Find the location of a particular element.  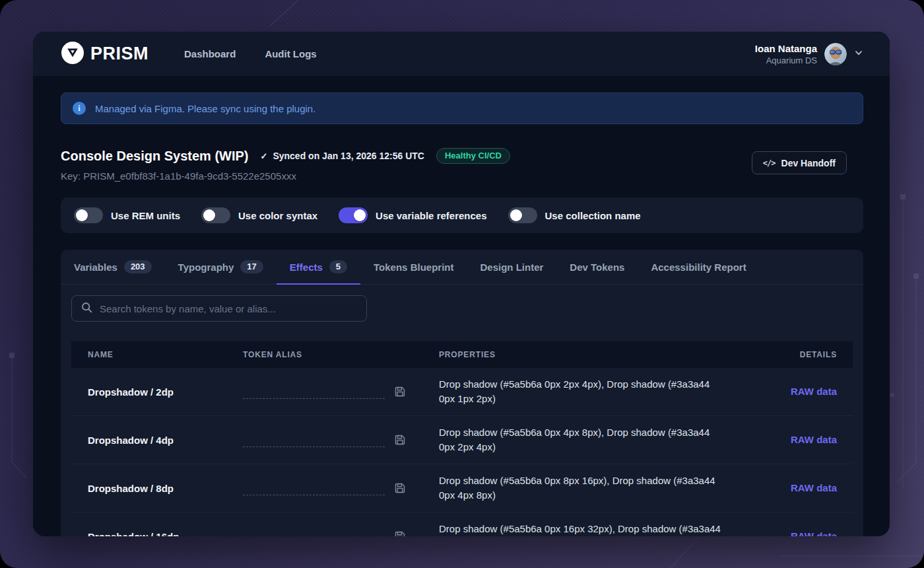

nav-item-audit-logs: Audit Logs is located at coordinates (290, 54).